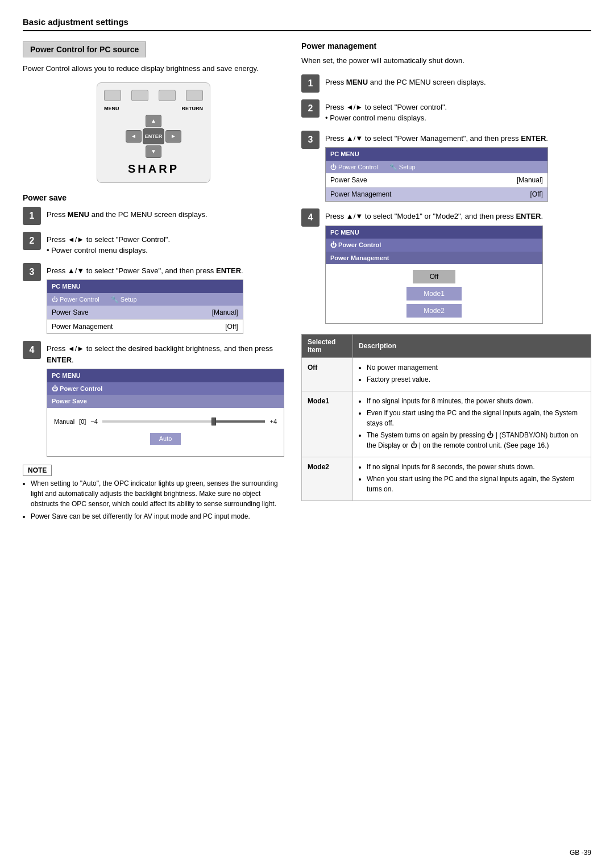 The width and height of the screenshot is (614, 868). Describe the element at coordinates (166, 439) in the screenshot. I see `ps-auto-btn: Auto` at that location.